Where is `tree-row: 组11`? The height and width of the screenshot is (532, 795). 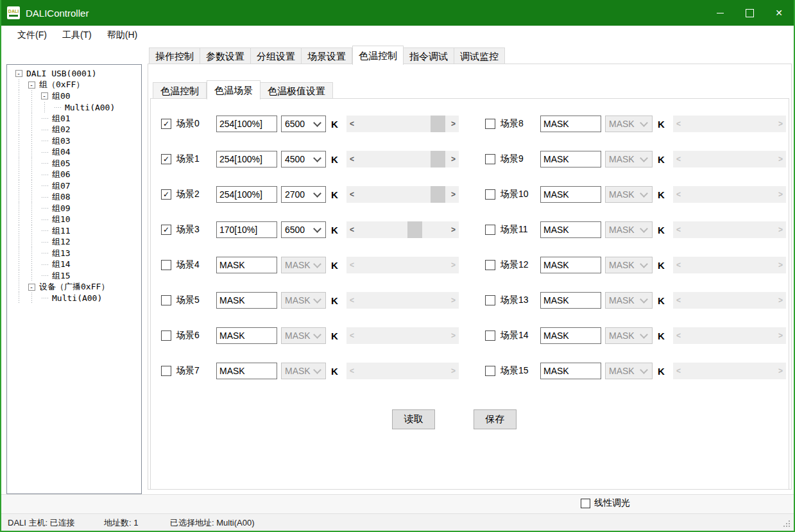
tree-row: 组11 is located at coordinates (74, 231).